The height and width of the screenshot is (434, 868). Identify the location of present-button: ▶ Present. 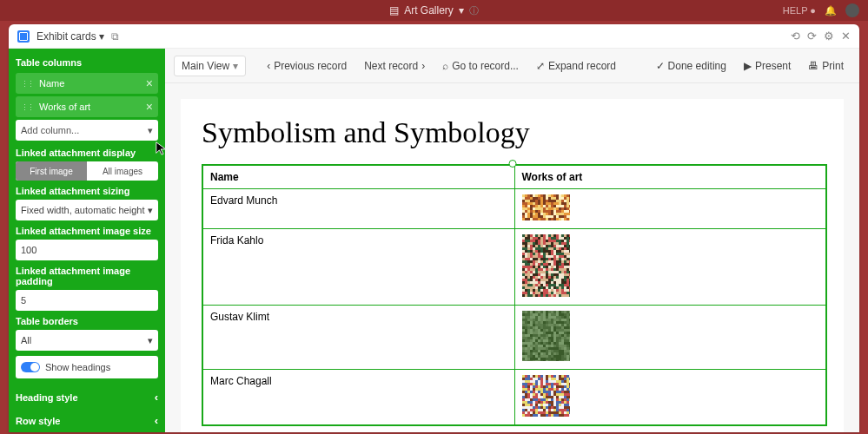
(767, 66).